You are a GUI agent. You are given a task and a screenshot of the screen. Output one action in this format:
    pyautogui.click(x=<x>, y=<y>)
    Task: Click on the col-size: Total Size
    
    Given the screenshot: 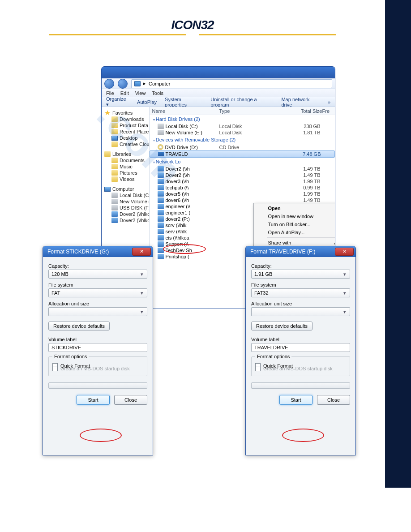 What is the action you would take?
    pyautogui.click(x=300, y=111)
    